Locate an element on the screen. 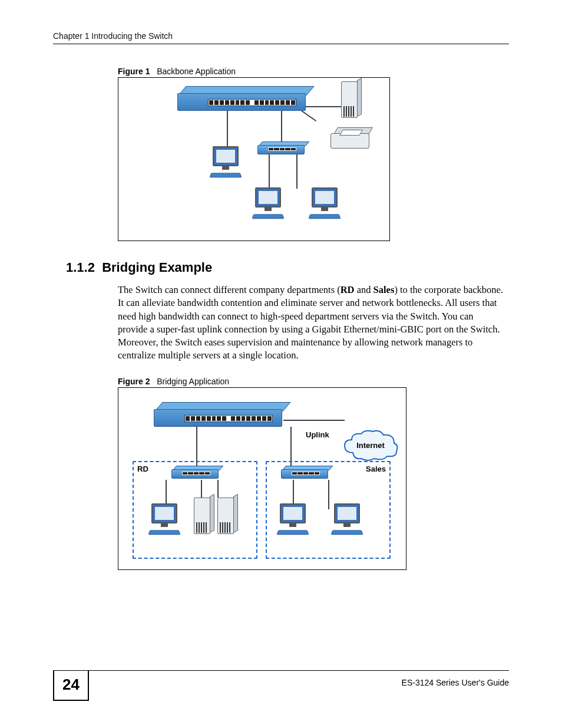 The width and height of the screenshot is (562, 728). uplink-label: Uplink is located at coordinates (318, 435).